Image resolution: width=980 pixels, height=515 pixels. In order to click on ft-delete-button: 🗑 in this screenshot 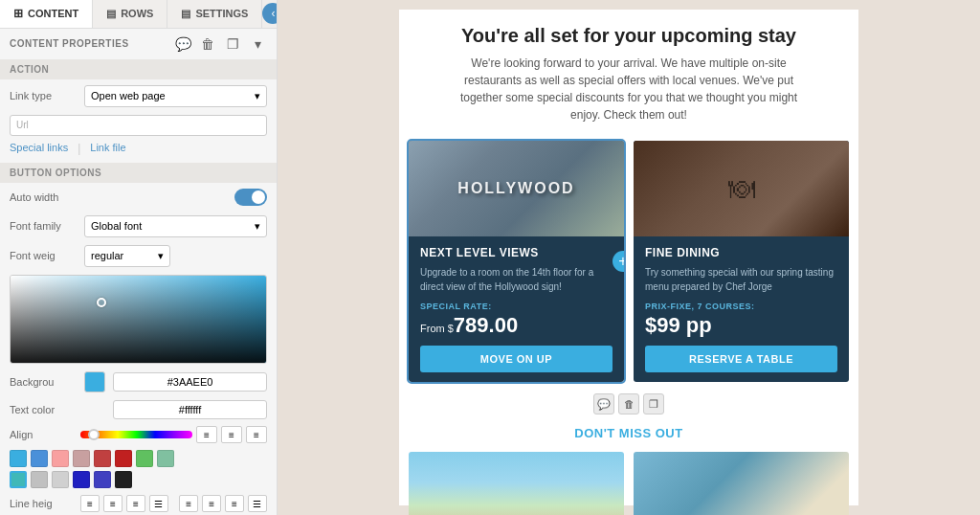, I will do `click(629, 404)`.